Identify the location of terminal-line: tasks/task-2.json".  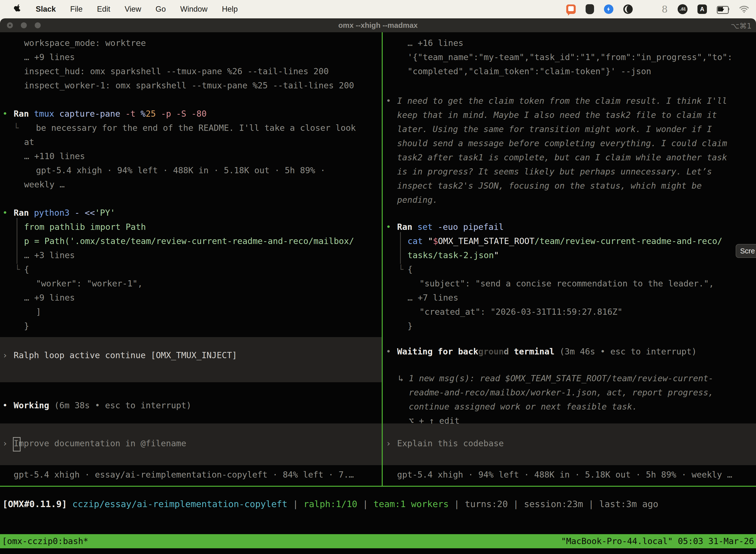
(378, 255).